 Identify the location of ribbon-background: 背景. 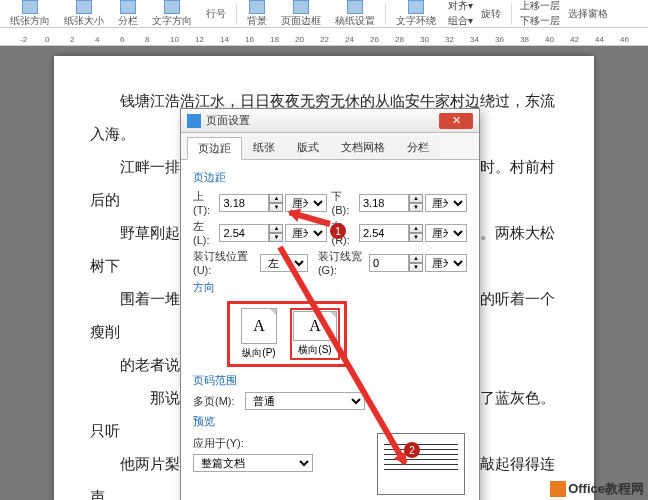
(257, 14).